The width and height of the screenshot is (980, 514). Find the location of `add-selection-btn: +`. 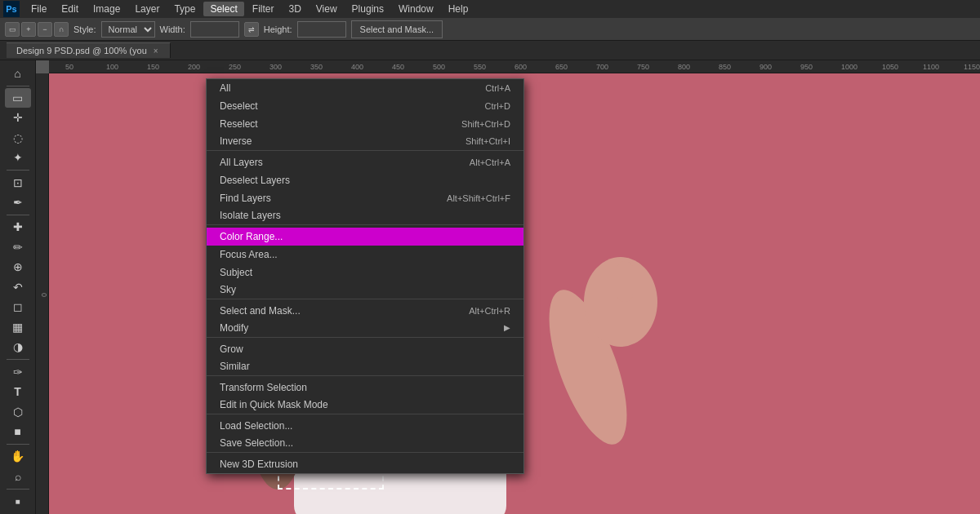

add-selection-btn: + is located at coordinates (29, 29).